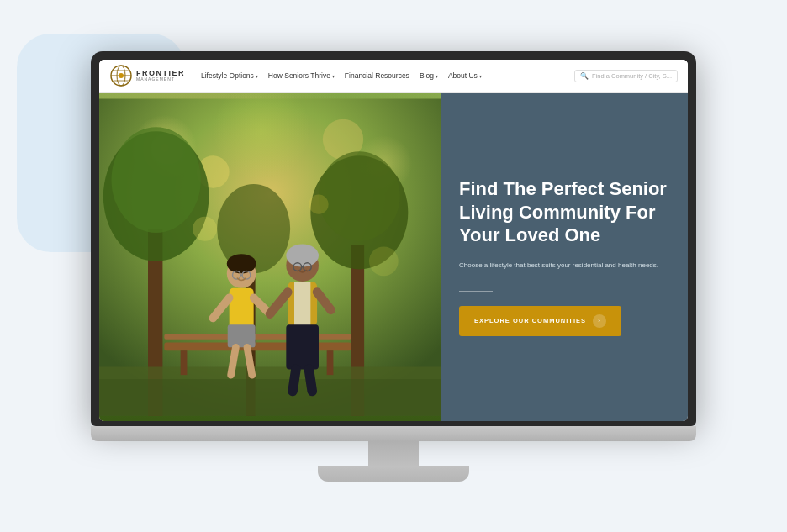  Describe the element at coordinates (626, 76) in the screenshot. I see `search-bar: 🔍 Find a Community / City, S...` at that location.